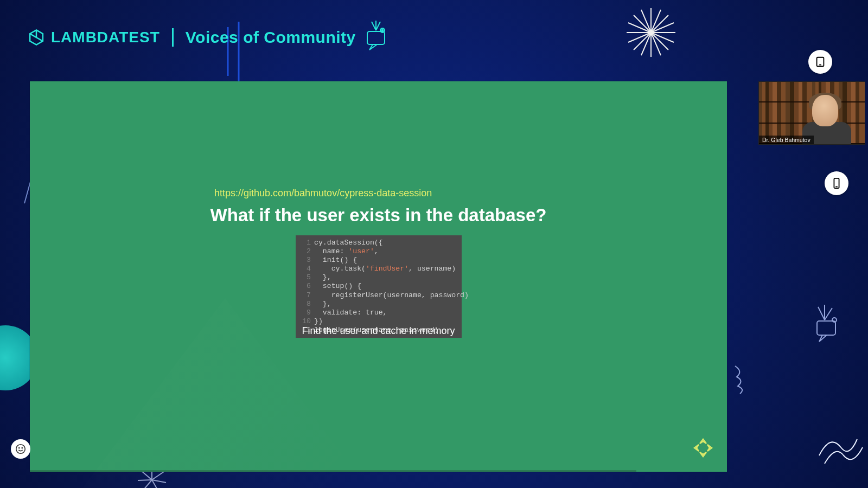 Image resolution: width=868 pixels, height=488 pixels. Describe the element at coordinates (36, 37) in the screenshot. I see `lambdatest-icon` at that location.